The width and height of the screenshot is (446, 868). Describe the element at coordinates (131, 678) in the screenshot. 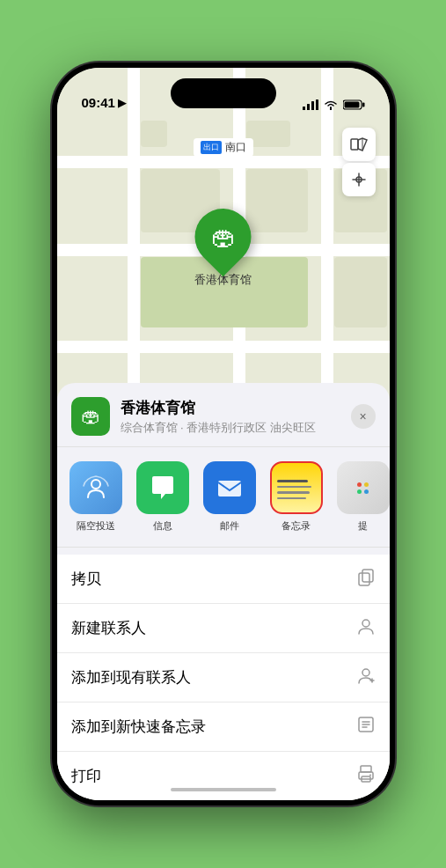

I see `action-add-existing-label: 添加到现有联系人` at that location.